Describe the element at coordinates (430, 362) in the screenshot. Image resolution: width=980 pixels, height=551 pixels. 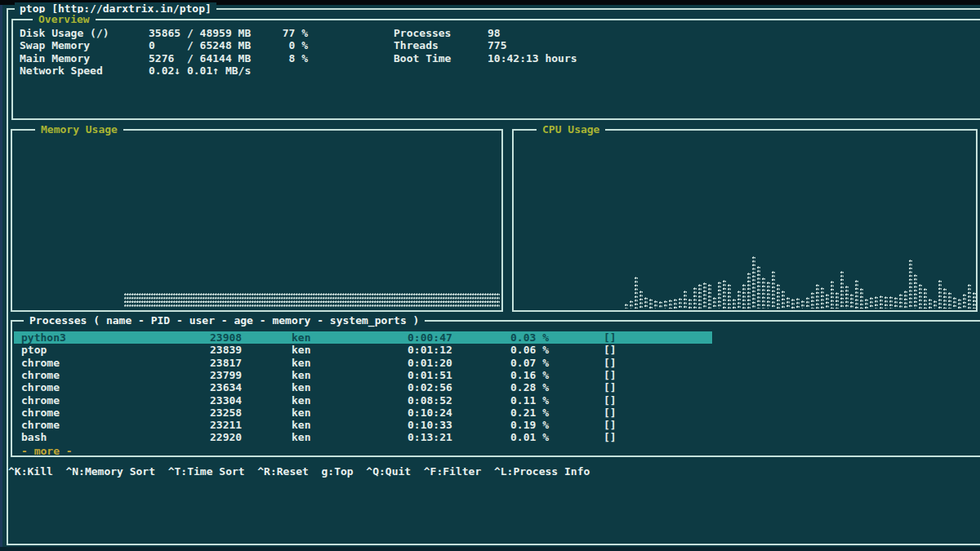
I see `process-age: 0:01:20` at that location.